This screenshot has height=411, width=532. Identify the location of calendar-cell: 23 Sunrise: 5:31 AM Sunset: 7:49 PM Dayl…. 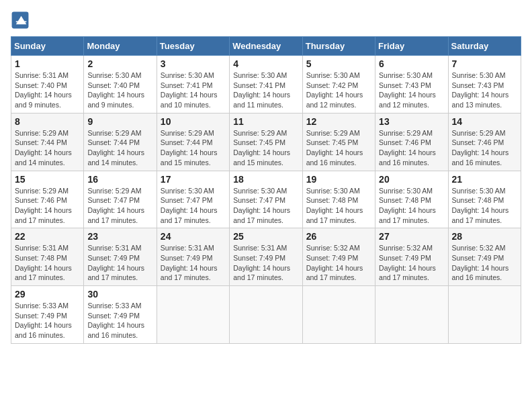
(120, 257).